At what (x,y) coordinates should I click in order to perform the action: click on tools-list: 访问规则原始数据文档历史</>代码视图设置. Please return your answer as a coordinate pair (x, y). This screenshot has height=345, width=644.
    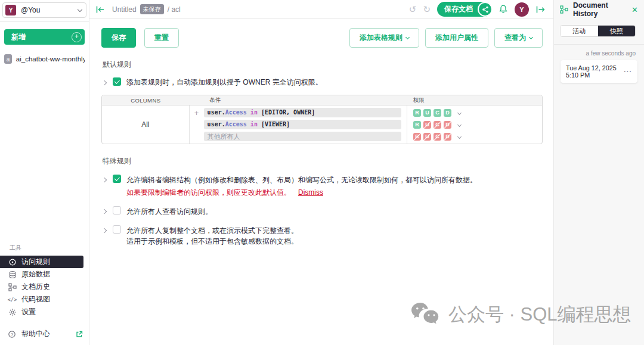
    Looking at the image, I should click on (44, 287).